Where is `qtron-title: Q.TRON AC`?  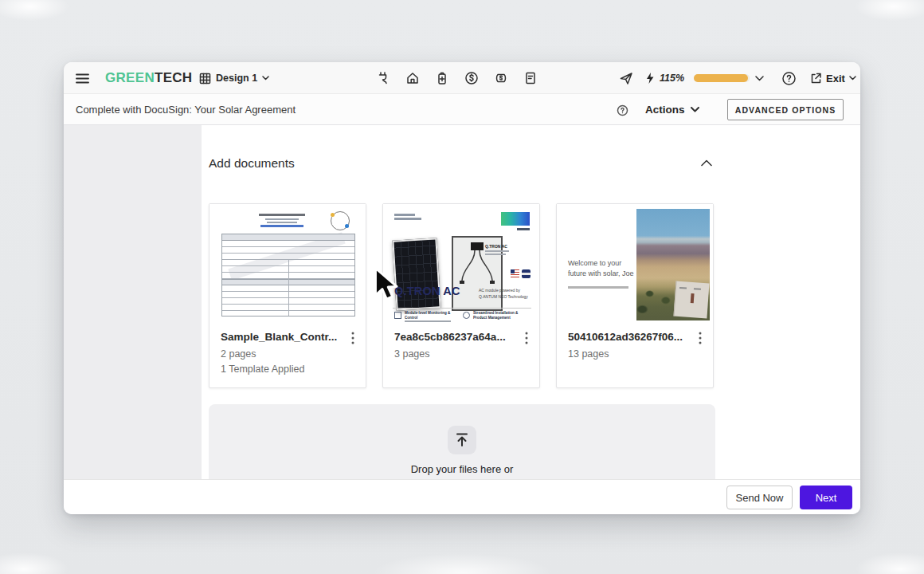 qtron-title: Q.TRON AC is located at coordinates (427, 291).